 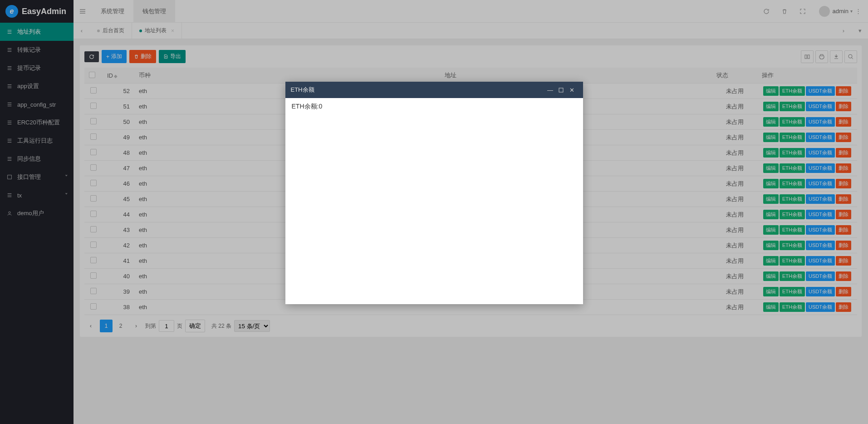 I want to click on modal-close-button: ✕, so click(x=572, y=90).